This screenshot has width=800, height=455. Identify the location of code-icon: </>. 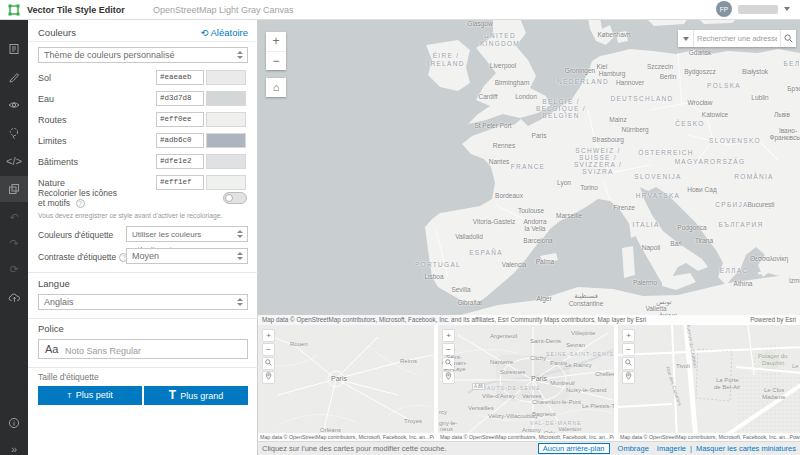
(14, 161).